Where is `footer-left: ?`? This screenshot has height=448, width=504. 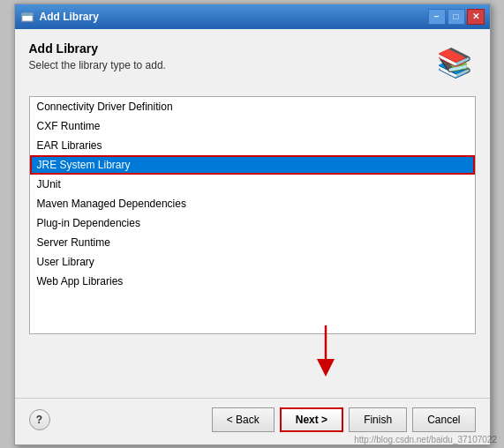 footer-left: ? is located at coordinates (40, 420).